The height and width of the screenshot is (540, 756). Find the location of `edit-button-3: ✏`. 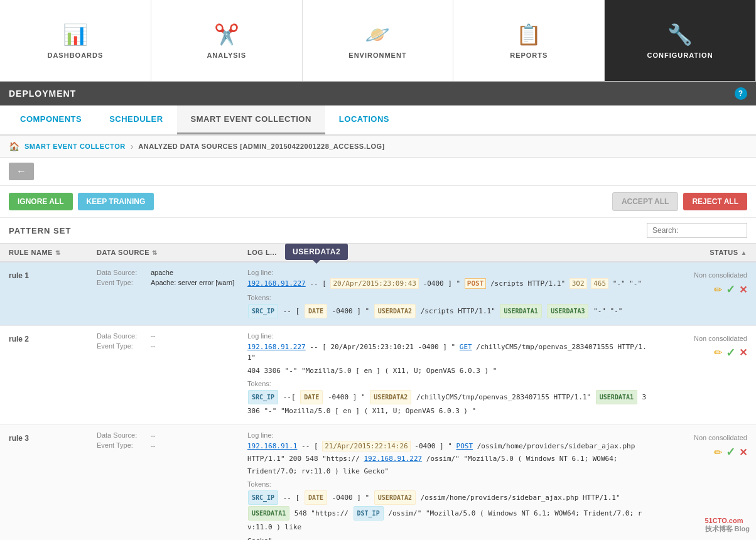

edit-button-3: ✏ is located at coordinates (718, 452).